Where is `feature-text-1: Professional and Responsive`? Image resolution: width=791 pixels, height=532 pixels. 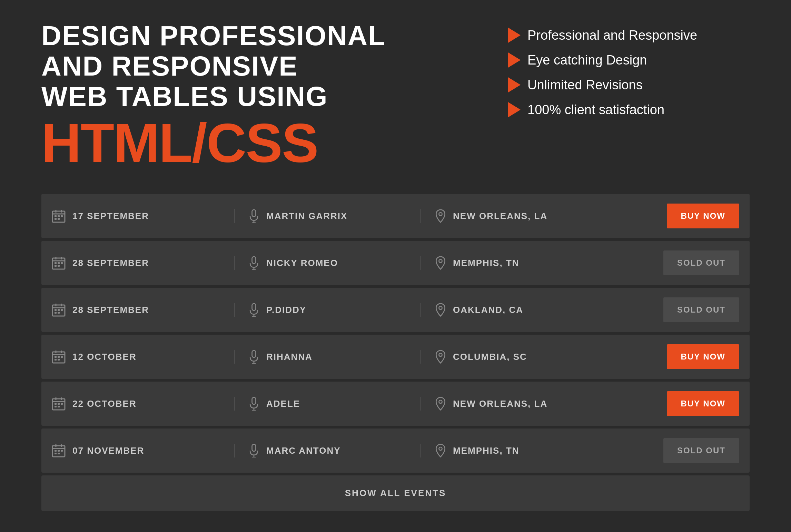
feature-text-1: Professional and Responsive is located at coordinates (612, 35).